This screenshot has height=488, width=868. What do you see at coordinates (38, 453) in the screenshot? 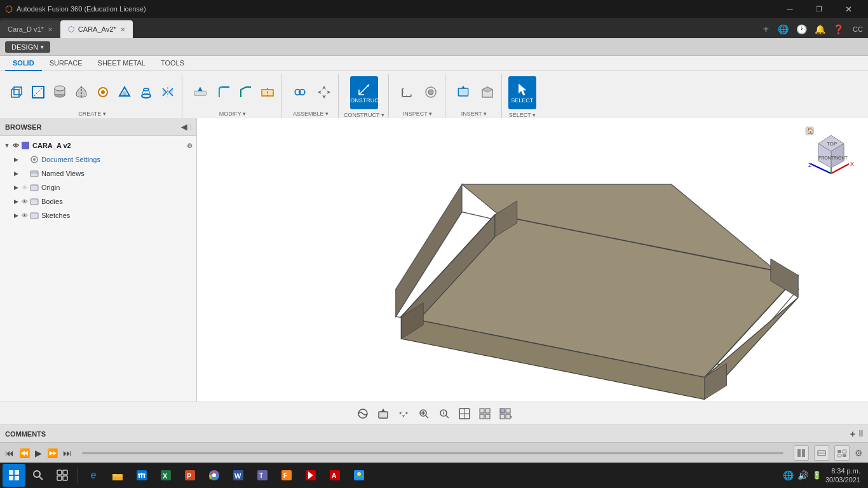
I see `anim-play-btn: ▶` at bounding box center [38, 453].